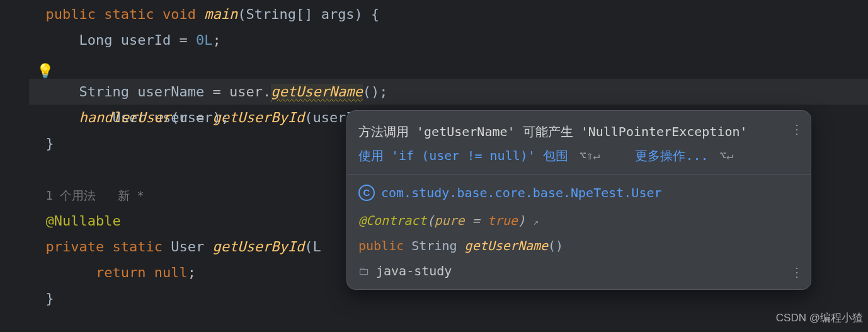 This screenshot has height=332, width=868. What do you see at coordinates (449, 220) in the screenshot?
I see `ann-key: pure` at bounding box center [449, 220].